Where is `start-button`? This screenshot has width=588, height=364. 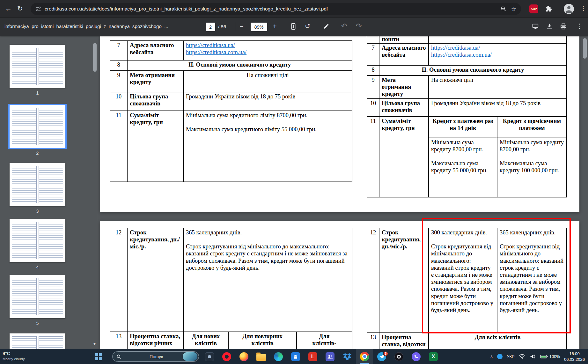 start-button is located at coordinates (99, 357).